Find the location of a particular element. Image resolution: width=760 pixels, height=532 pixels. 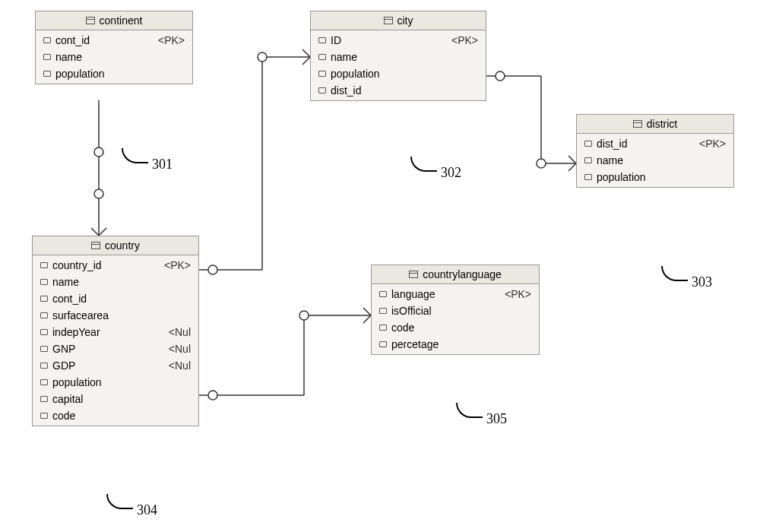

entity-continent-header: continent is located at coordinates (114, 21).